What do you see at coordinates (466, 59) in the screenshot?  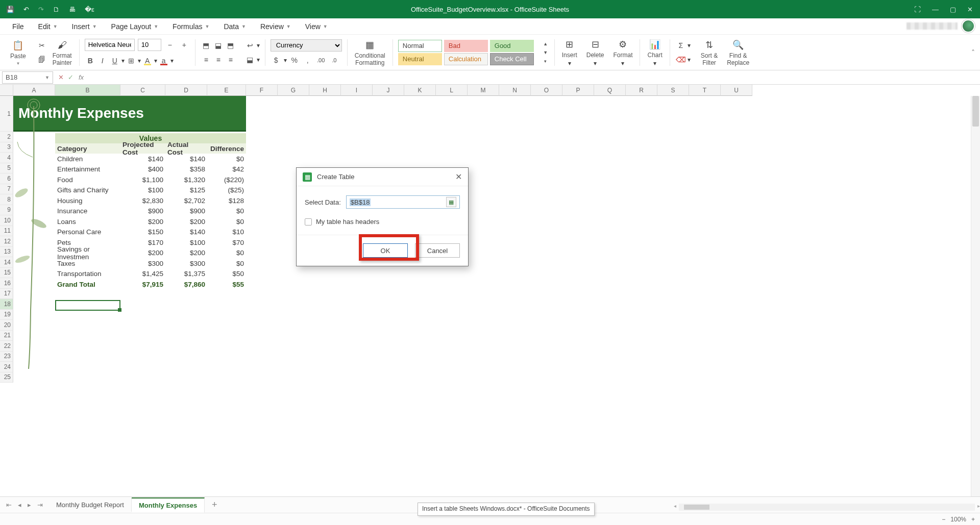 I see `style-calculation: Calculation` at bounding box center [466, 59].